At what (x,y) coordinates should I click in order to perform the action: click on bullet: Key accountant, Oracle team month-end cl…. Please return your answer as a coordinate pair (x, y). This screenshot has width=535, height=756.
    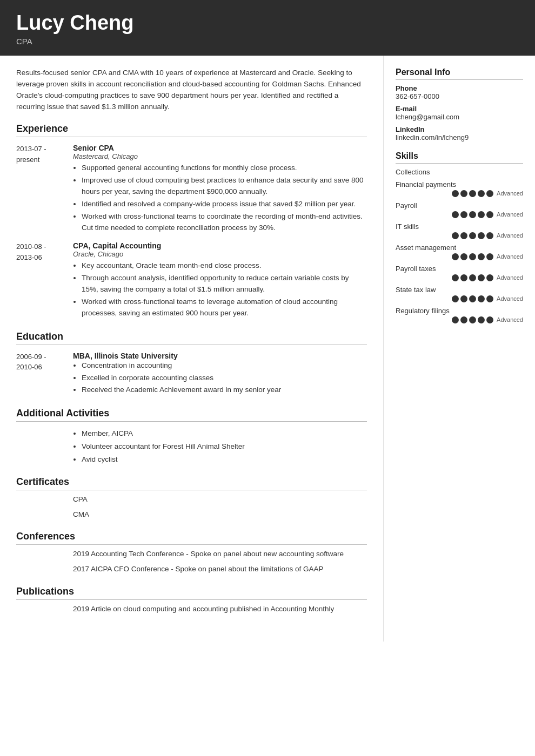
    Looking at the image, I should click on (224, 266).